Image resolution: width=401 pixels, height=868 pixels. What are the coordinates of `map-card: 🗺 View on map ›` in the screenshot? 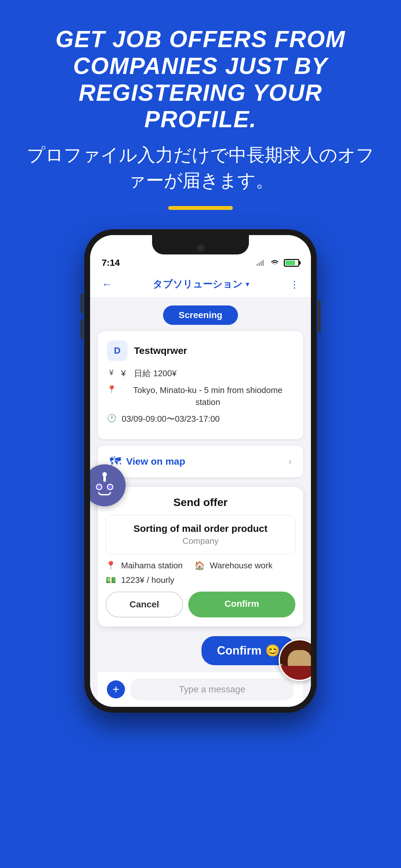 It's located at (201, 461).